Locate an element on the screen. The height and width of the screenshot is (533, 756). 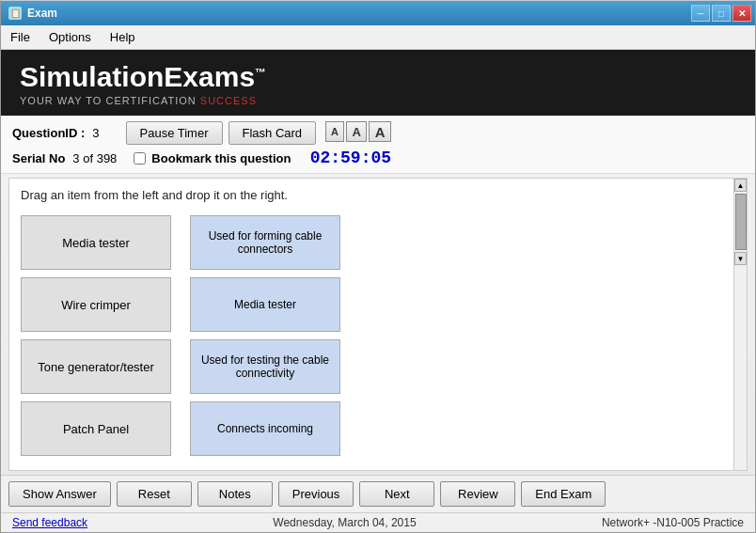
end-exam-button: End Exam is located at coordinates (563, 494).